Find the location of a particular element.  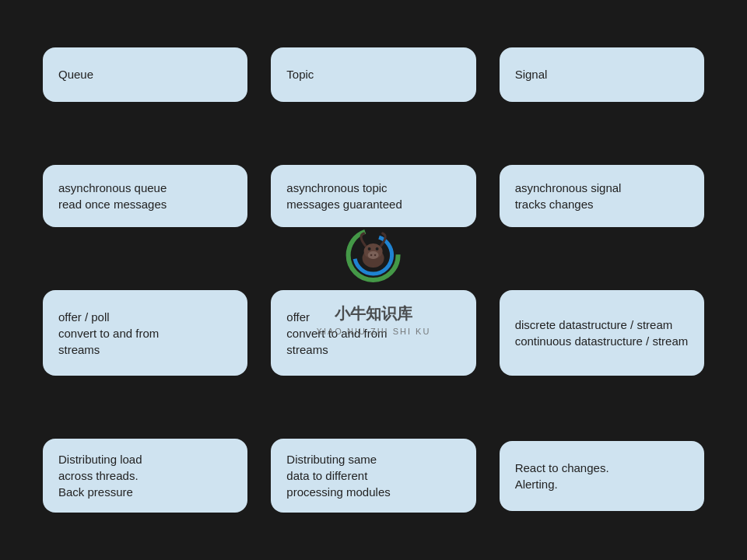

queue-use-text: Distributing load across threads. Back p… is located at coordinates (100, 476).